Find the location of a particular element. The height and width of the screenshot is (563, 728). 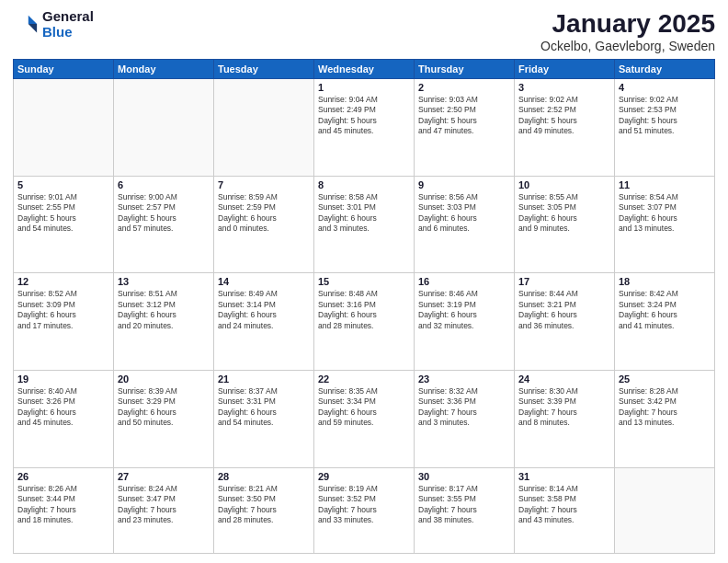

logo-general: General is located at coordinates (68, 17).